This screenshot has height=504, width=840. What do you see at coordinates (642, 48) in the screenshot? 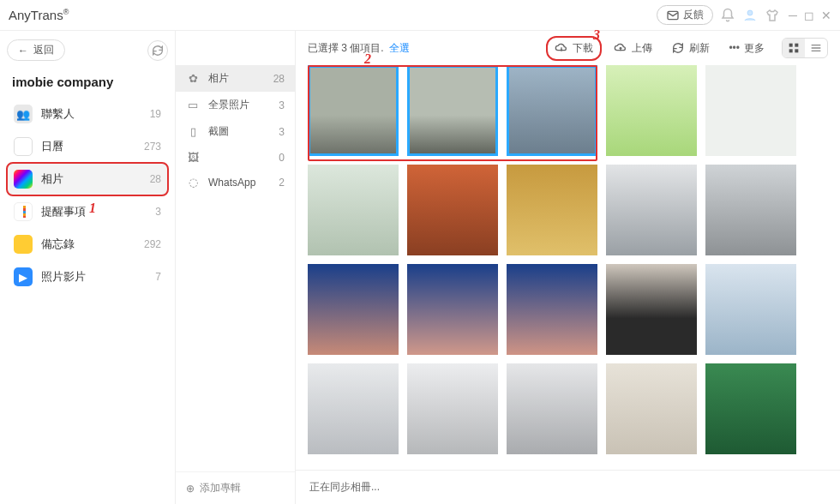
I see `upload-label: 上傳` at bounding box center [642, 48].